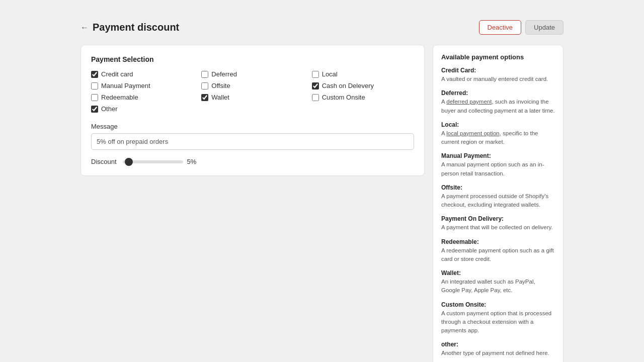 Image resolution: width=644 pixels, height=362 pixels. I want to click on page-header-left: ← Payment discount, so click(130, 27).